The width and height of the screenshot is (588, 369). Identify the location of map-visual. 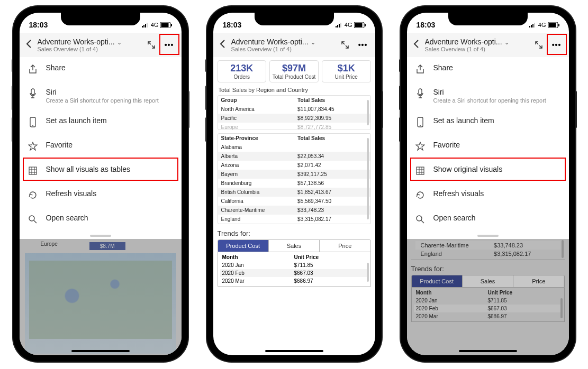
(101, 303).